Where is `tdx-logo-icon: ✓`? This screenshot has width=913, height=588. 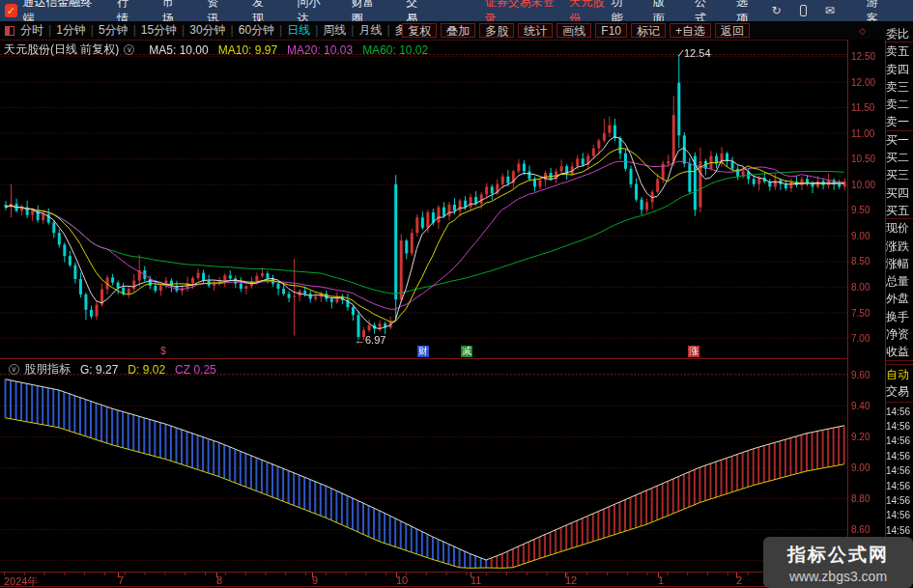
tdx-logo-icon: ✓ is located at coordinates (12, 11).